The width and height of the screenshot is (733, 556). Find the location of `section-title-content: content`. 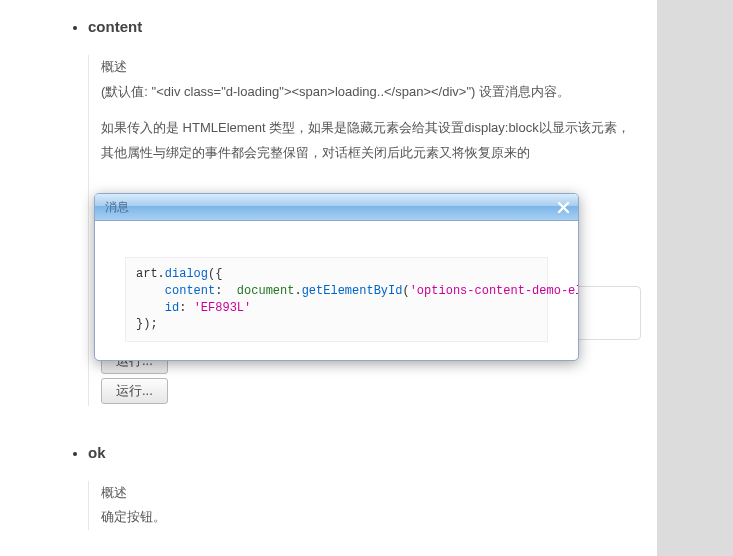

section-title-content: content is located at coordinates (364, 24).